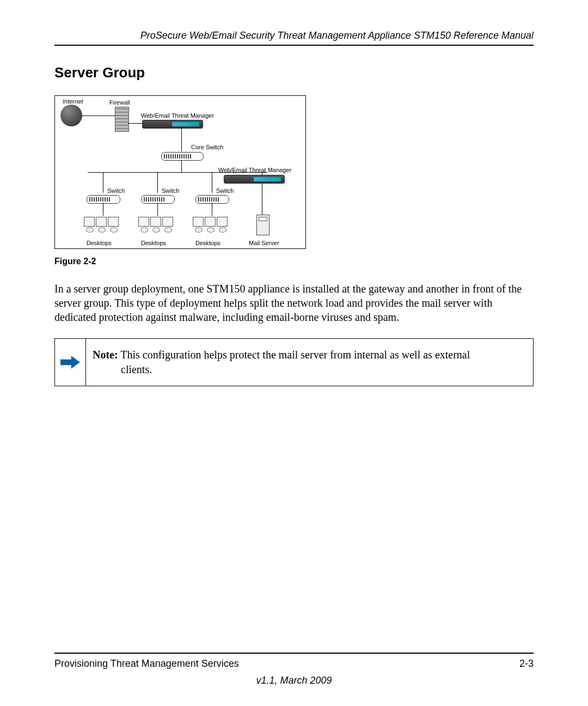 The height and width of the screenshot is (706, 588). Describe the element at coordinates (294, 38) in the screenshot. I see `running-header: ProSecure Web/Email Security Threat Mana…` at that location.